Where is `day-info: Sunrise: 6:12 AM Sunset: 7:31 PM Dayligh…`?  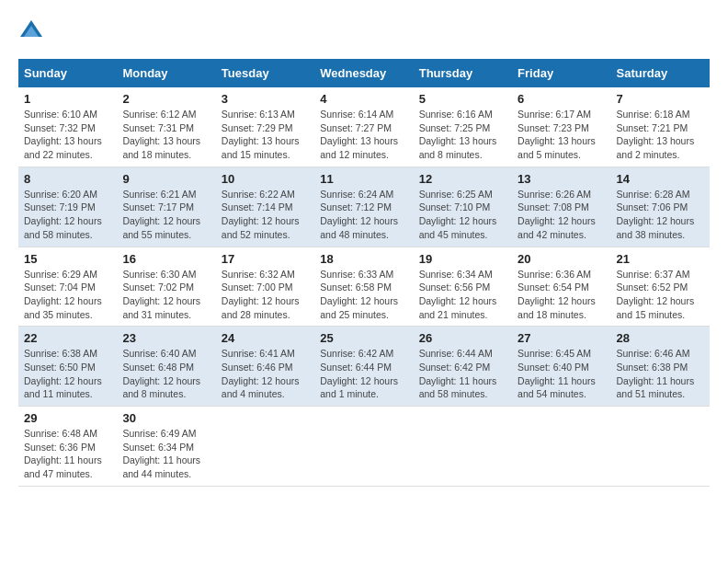
day-info: Sunrise: 6:12 AM Sunset: 7:31 PM Dayligh… is located at coordinates (165, 134).